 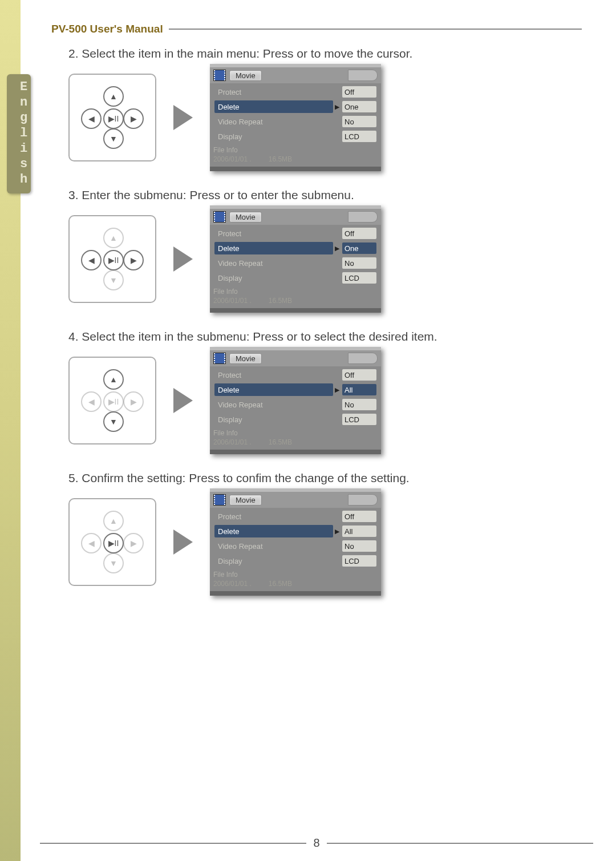 What do you see at coordinates (317, 843) in the screenshot?
I see `page-footer: 8` at bounding box center [317, 843].